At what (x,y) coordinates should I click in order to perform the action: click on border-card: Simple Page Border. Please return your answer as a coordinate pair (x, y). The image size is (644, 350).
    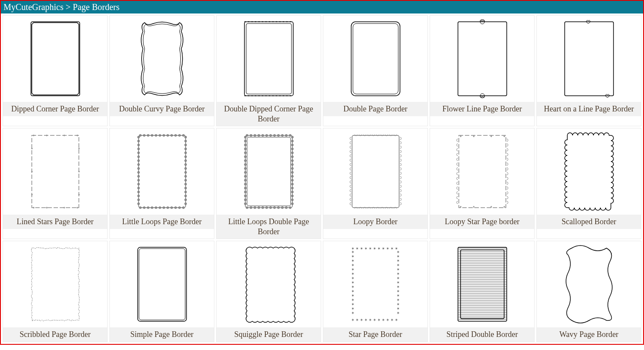
    Looking at the image, I should click on (162, 292).